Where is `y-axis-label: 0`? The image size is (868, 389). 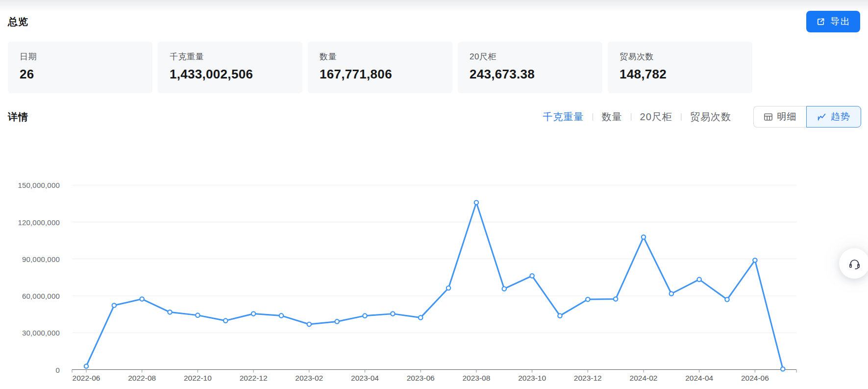 y-axis-label: 0 is located at coordinates (35, 370).